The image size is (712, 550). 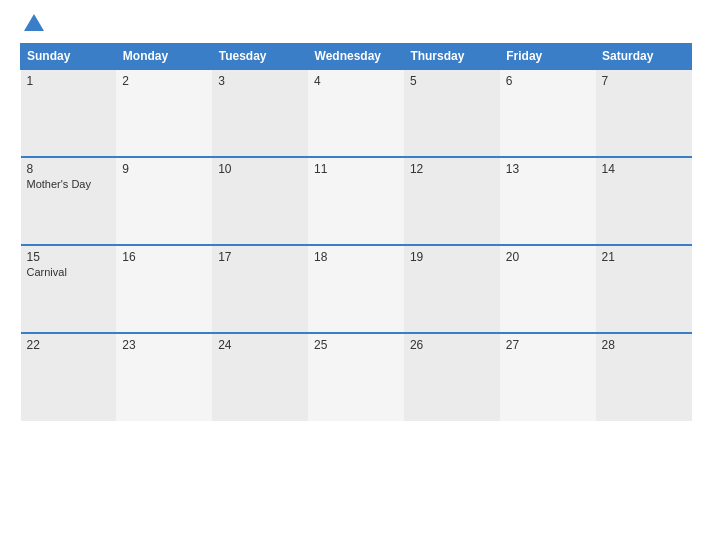 What do you see at coordinates (164, 377) in the screenshot?
I see `calendar-day-23: 23` at bounding box center [164, 377].